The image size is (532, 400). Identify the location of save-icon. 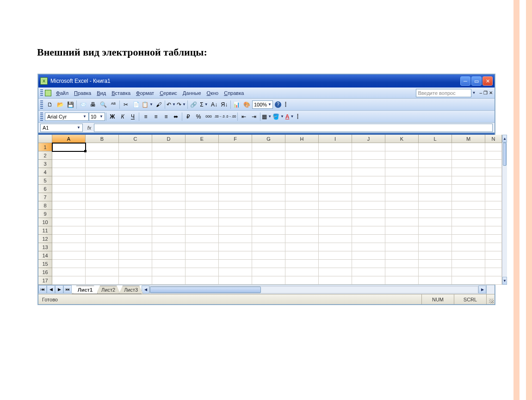
(70, 105).